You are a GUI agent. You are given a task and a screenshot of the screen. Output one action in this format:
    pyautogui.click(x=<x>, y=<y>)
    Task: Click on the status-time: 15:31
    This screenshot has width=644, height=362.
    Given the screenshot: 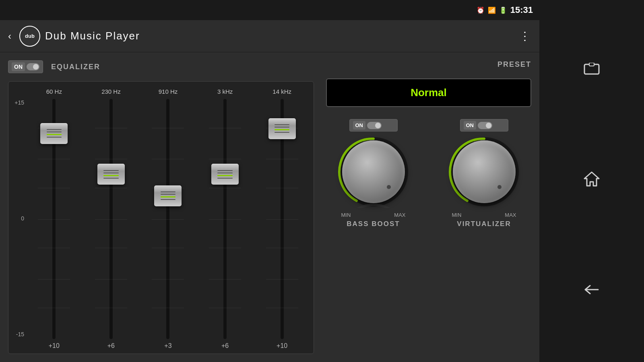 What is the action you would take?
    pyautogui.click(x=522, y=10)
    